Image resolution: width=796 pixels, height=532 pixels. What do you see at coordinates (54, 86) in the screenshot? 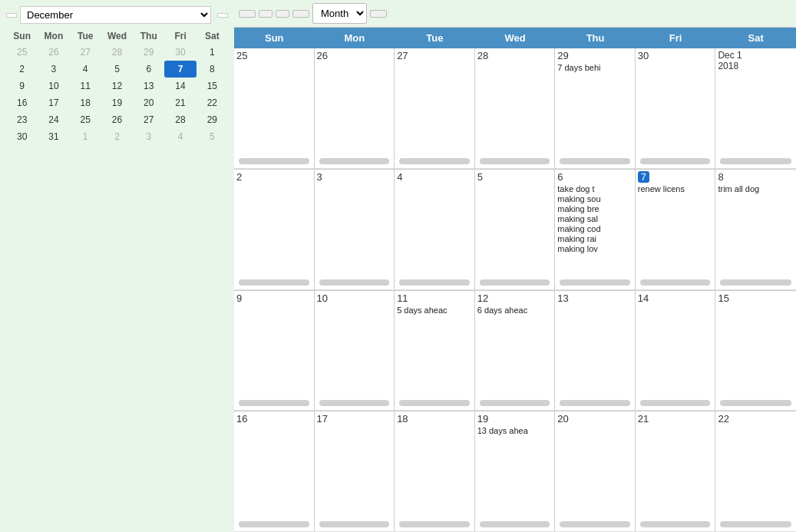
I see `mini-day-cell: 10` at bounding box center [54, 86].